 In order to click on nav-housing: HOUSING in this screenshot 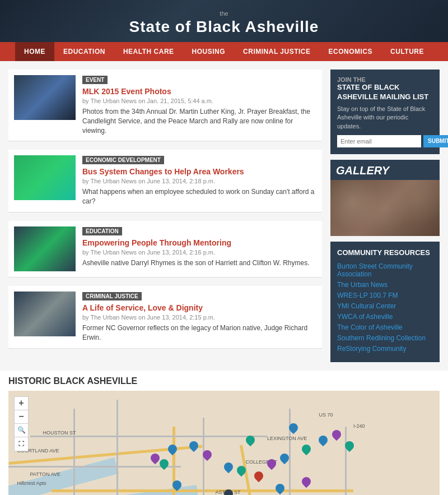, I will do `click(209, 52)`.